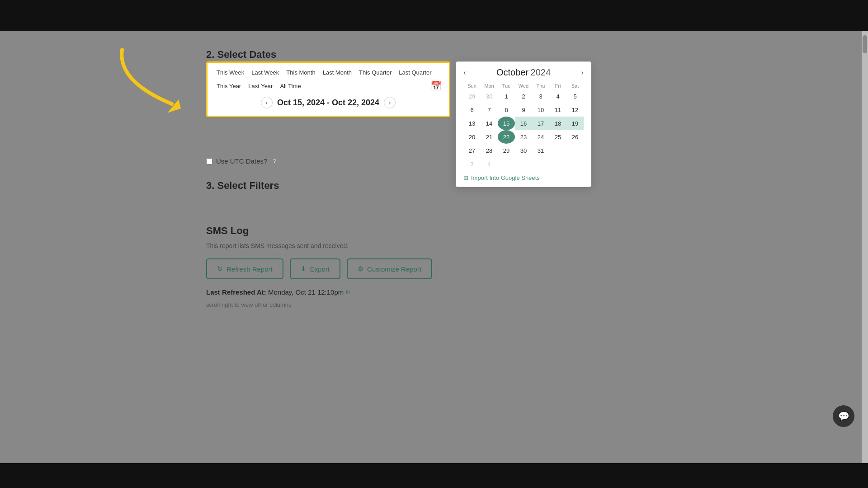  What do you see at coordinates (575, 137) in the screenshot?
I see `calendar-day-3-6: 26` at bounding box center [575, 137].